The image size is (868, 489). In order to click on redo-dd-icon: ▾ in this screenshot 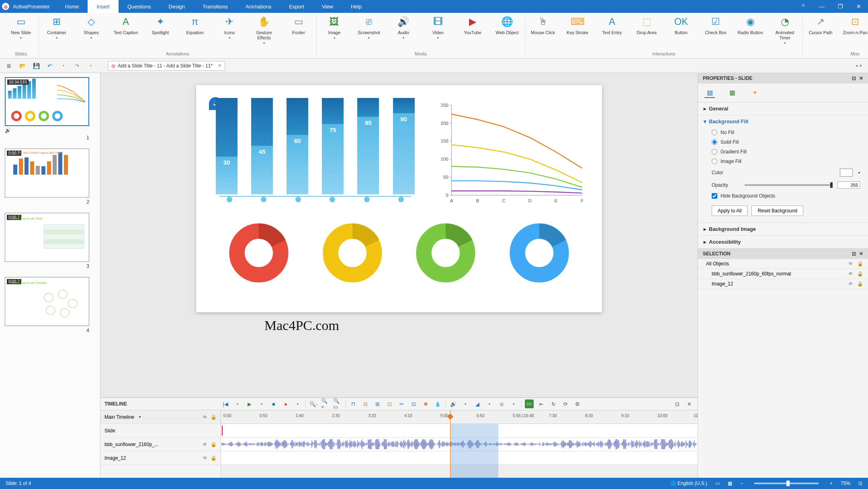, I will do `click(91, 66)`.